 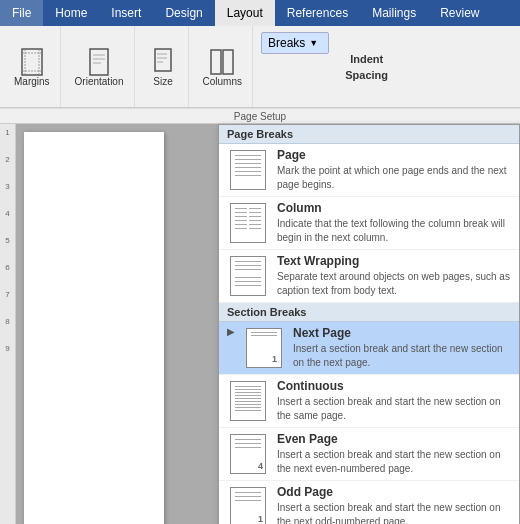 What do you see at coordinates (222, 68) in the screenshot?
I see `columns-button: Columns` at bounding box center [222, 68].